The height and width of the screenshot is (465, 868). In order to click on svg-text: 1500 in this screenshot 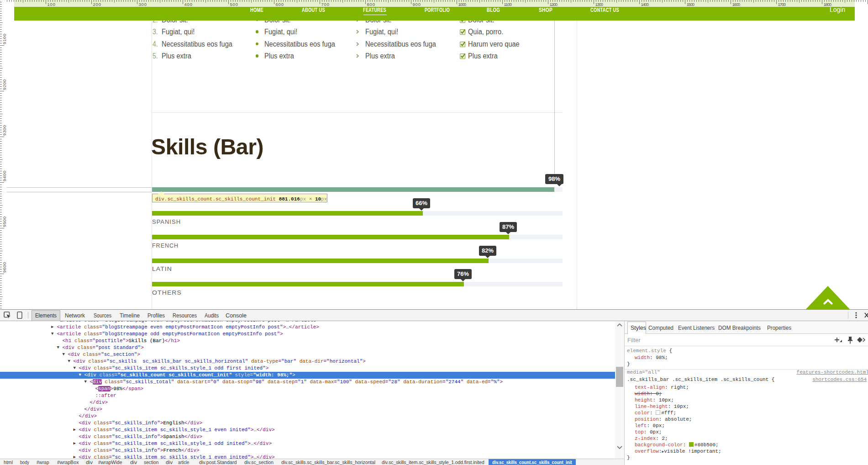, I will do `click(691, 5)`.